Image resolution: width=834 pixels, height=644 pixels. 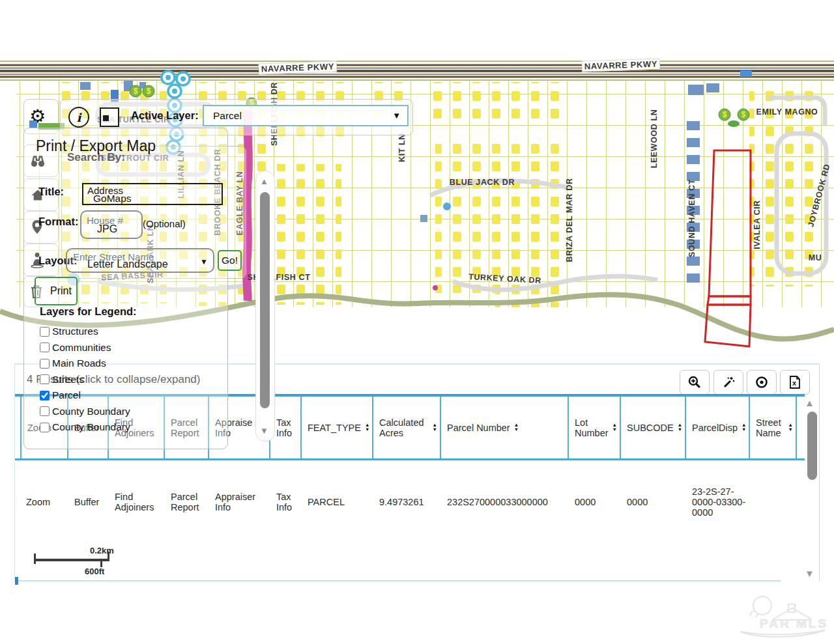 What do you see at coordinates (140, 260) in the screenshot?
I see `street-name-input: Enter Street Name Letter Landscape ▼` at bounding box center [140, 260].